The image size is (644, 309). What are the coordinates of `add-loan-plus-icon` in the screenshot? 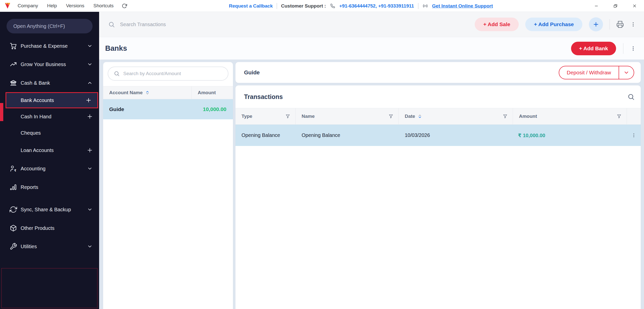 It's located at (90, 150).